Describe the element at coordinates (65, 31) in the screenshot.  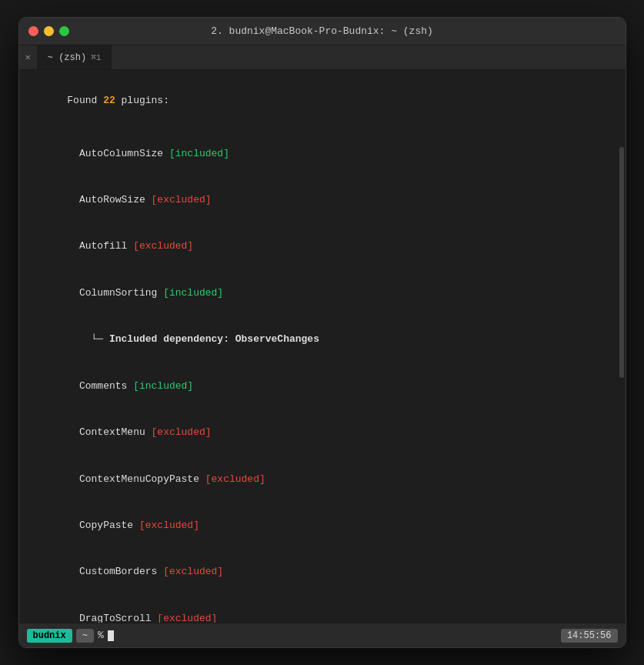
I see `maximize-button` at that location.